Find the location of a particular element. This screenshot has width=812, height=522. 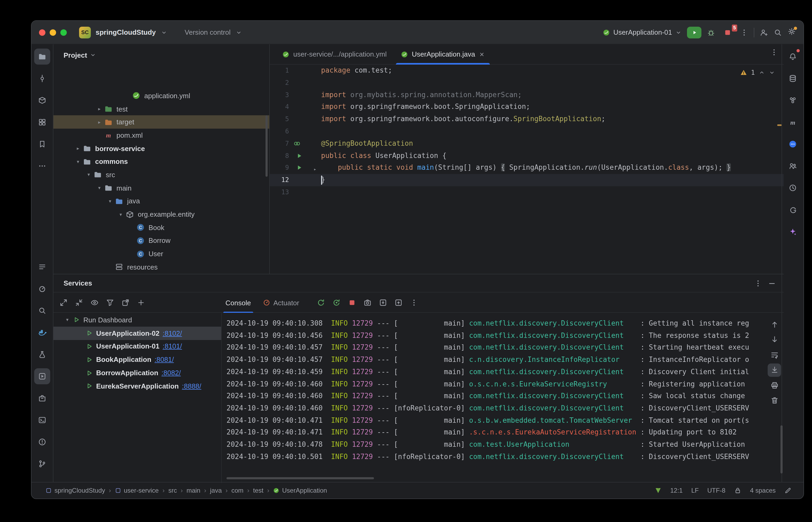

code-line-9: 9▸ public static void main(String[] args… is located at coordinates (527, 168).